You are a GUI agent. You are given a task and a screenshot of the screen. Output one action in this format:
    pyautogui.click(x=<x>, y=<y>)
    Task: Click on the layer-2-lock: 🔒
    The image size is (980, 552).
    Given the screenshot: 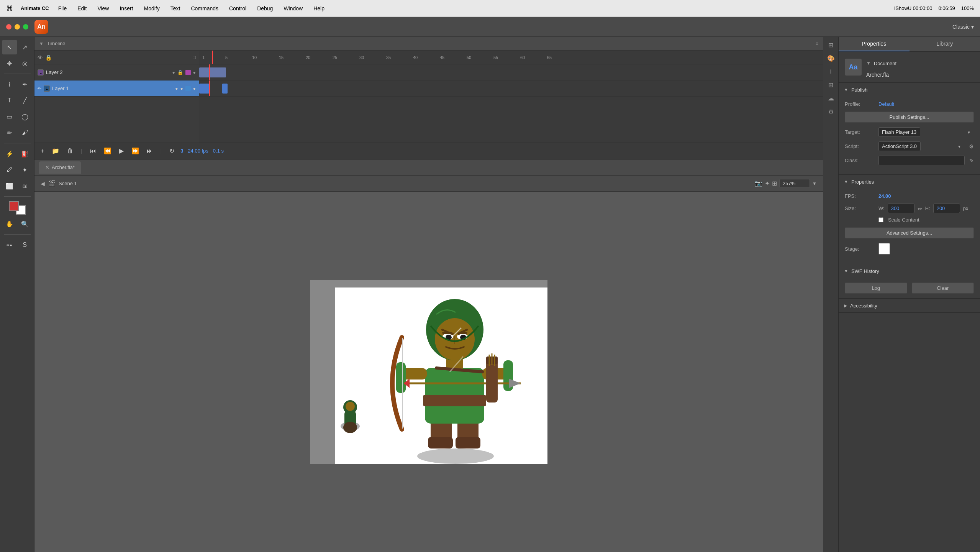 What is the action you would take?
    pyautogui.click(x=180, y=72)
    